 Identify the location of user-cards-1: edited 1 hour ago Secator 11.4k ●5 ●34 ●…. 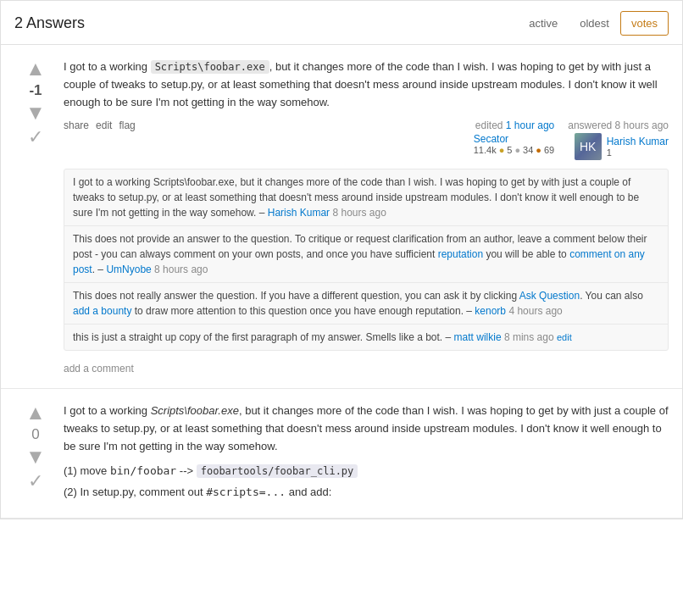
(571, 140).